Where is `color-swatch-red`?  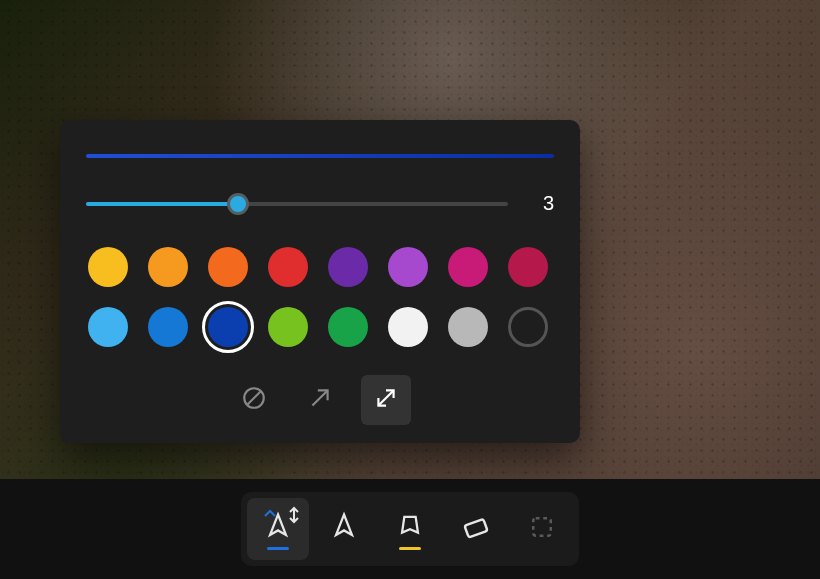
color-swatch-red is located at coordinates (288, 267).